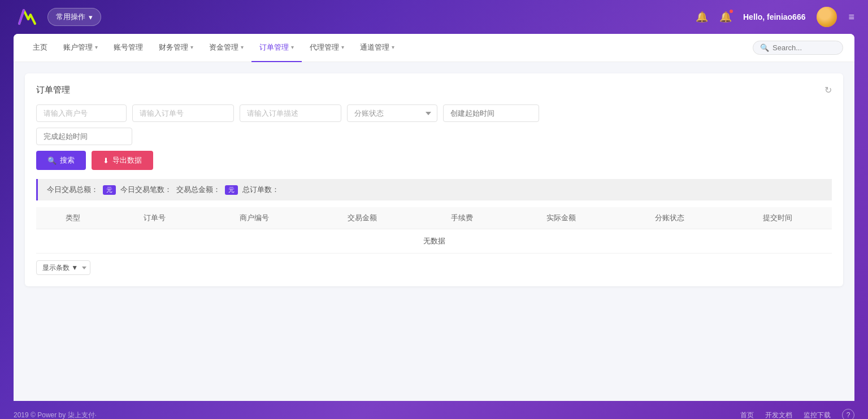  Describe the element at coordinates (58, 17) in the screenshot. I see `header-left: 常用操作 ▾` at that location.